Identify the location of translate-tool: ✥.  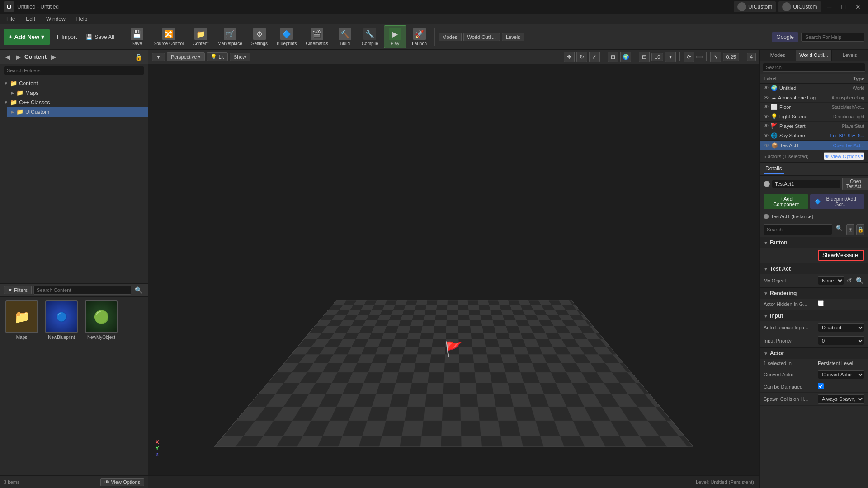
(569, 57).